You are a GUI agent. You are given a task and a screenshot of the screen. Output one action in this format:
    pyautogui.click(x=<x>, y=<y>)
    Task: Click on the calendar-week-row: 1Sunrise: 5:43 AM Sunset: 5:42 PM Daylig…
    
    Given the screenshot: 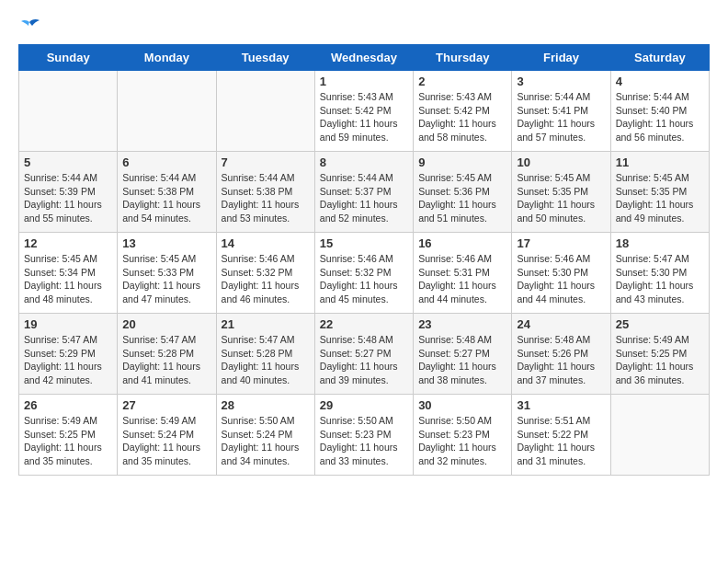 What is the action you would take?
    pyautogui.click(x=364, y=111)
    